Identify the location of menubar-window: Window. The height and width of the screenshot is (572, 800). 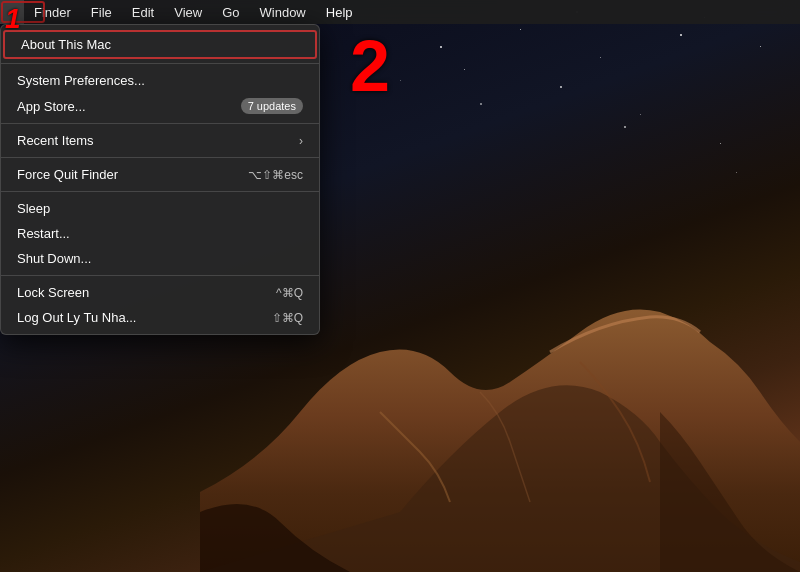
(283, 12).